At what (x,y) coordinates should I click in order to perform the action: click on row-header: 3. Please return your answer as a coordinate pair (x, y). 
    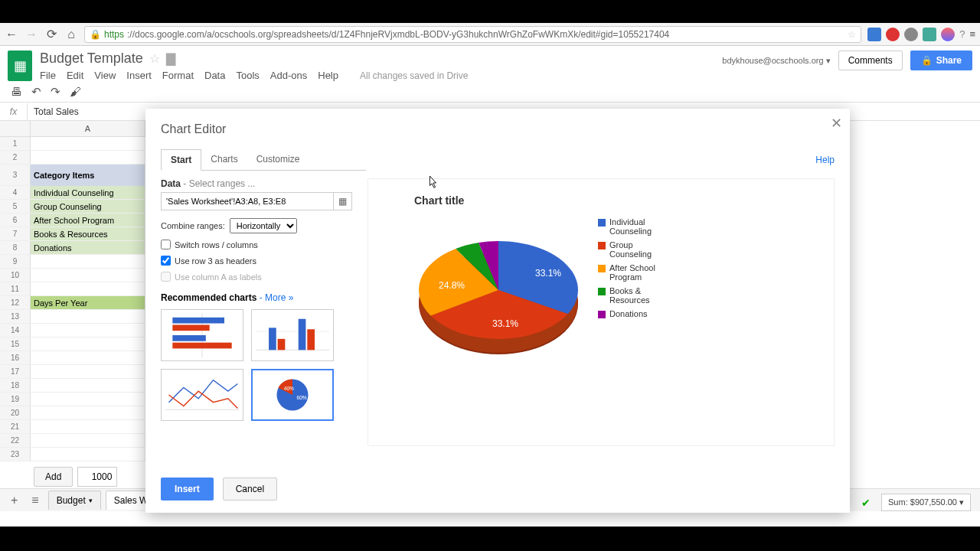
    Looking at the image, I should click on (15, 174).